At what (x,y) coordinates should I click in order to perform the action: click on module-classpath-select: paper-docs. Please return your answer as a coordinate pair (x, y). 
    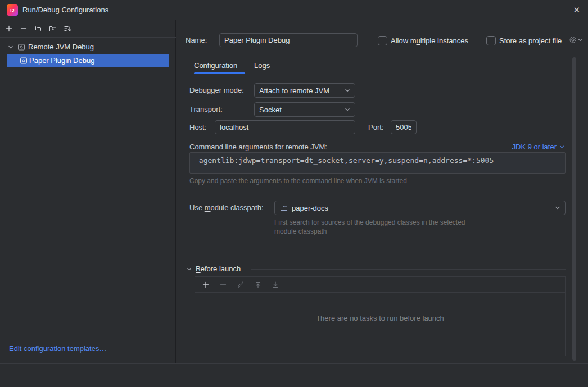
    Looking at the image, I should click on (420, 208).